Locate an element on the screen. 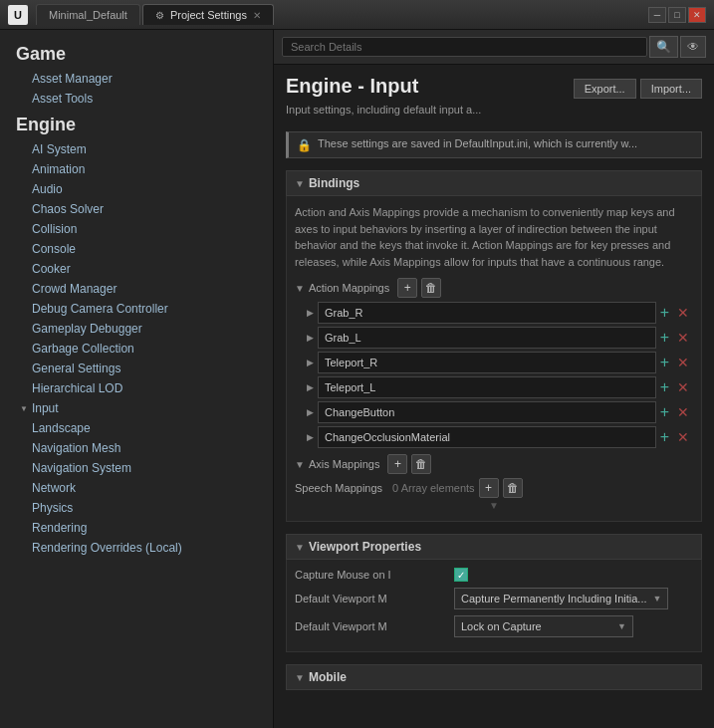 Image resolution: width=714 pixels, height=728 pixels. axis-mappings-arrow: ▼ is located at coordinates (300, 464).